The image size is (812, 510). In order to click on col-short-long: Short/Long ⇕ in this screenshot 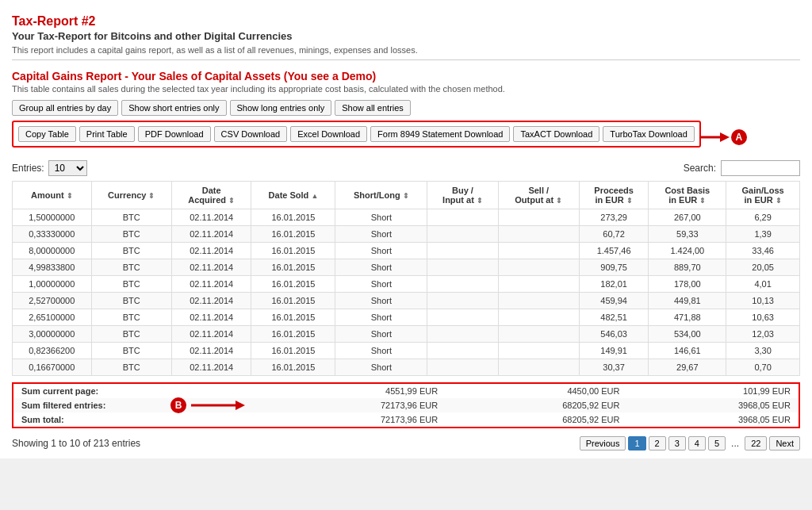, I will do `click(381, 195)`.